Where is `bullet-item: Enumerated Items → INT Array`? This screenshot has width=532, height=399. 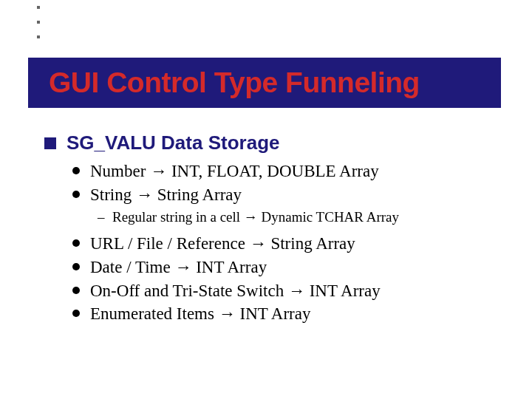
bullet-item: Enumerated Items → INT Array is located at coordinates (273, 314).